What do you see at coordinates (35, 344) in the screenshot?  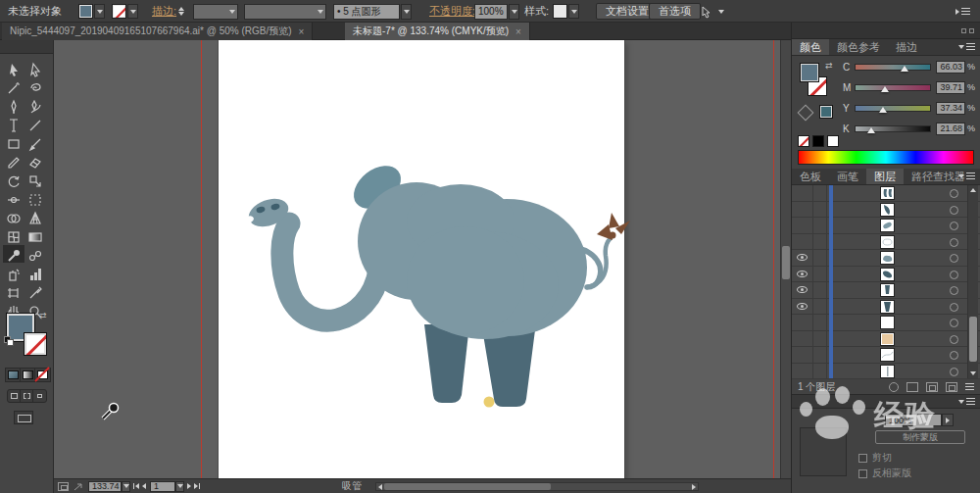 I see `stroke-proxy-swatch` at bounding box center [35, 344].